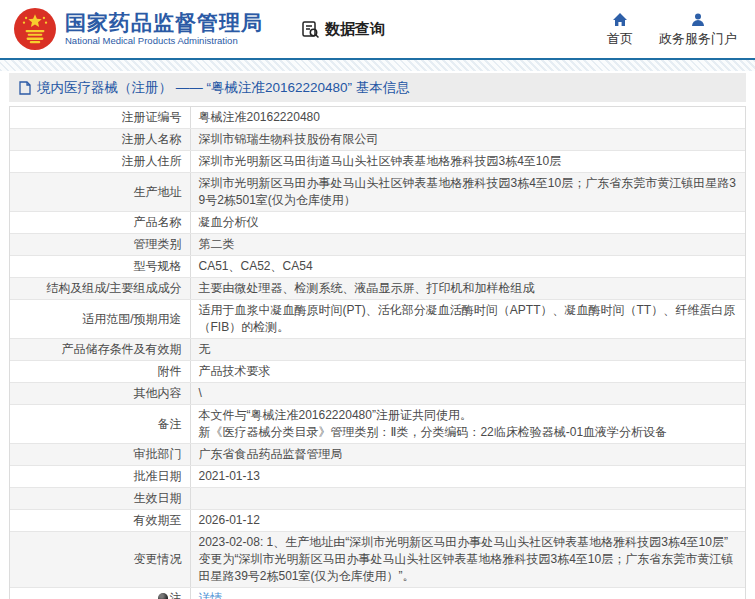 The image size is (755, 599). Describe the element at coordinates (100, 499) in the screenshot. I see `row-label: 生效日期` at that location.